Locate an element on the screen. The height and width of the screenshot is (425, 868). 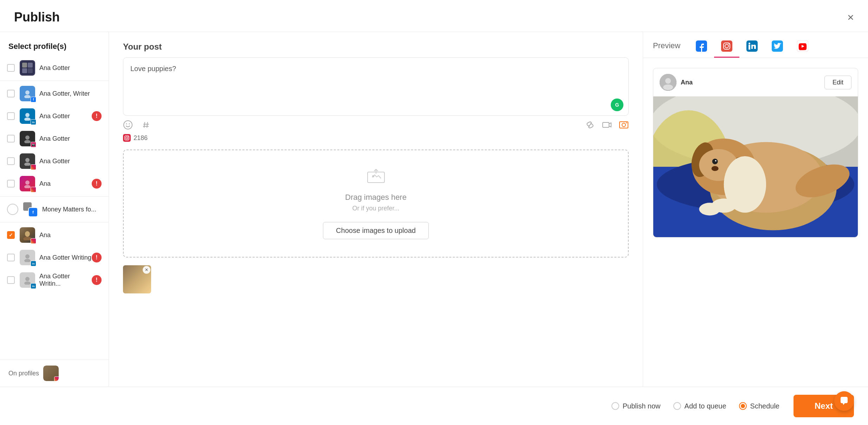
tab-youtube is located at coordinates (803, 48).